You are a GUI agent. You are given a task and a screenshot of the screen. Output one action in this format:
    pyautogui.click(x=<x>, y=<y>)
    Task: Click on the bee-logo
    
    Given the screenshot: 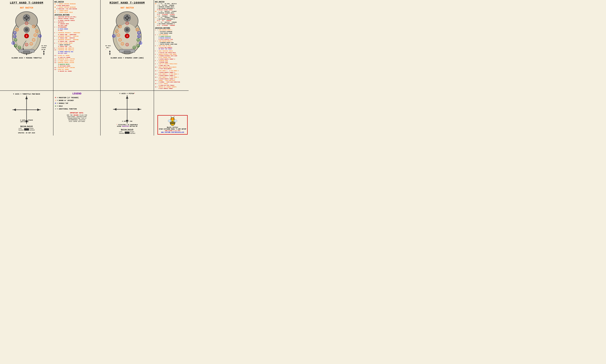 What is the action you would take?
    pyautogui.click(x=173, y=121)
    